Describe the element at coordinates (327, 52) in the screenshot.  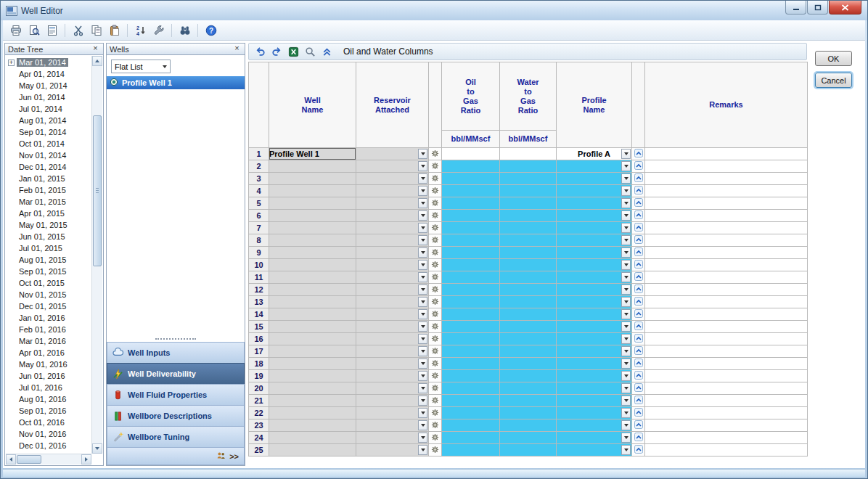
I see `collapse-button` at that location.